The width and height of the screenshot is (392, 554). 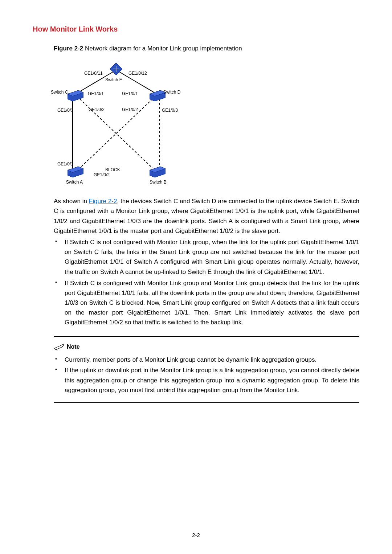 I want to click on label-ge101-a: GE1/0/1, so click(x=65, y=164).